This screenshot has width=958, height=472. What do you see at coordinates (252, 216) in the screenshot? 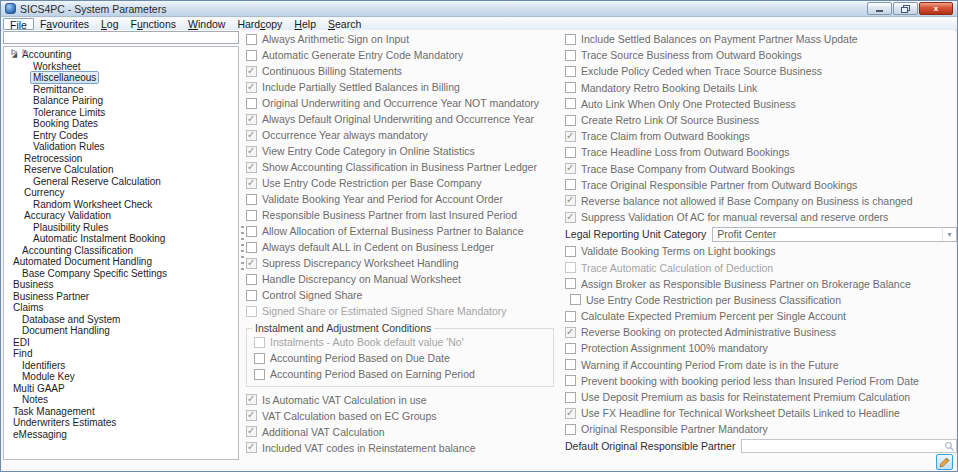
I see `checkbox-responsible-business-partner-from-last-i` at bounding box center [252, 216].